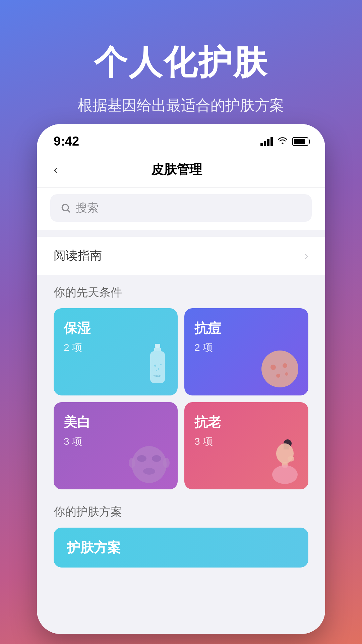  Describe the element at coordinates (283, 142) in the screenshot. I see `wifi-icon` at that location.